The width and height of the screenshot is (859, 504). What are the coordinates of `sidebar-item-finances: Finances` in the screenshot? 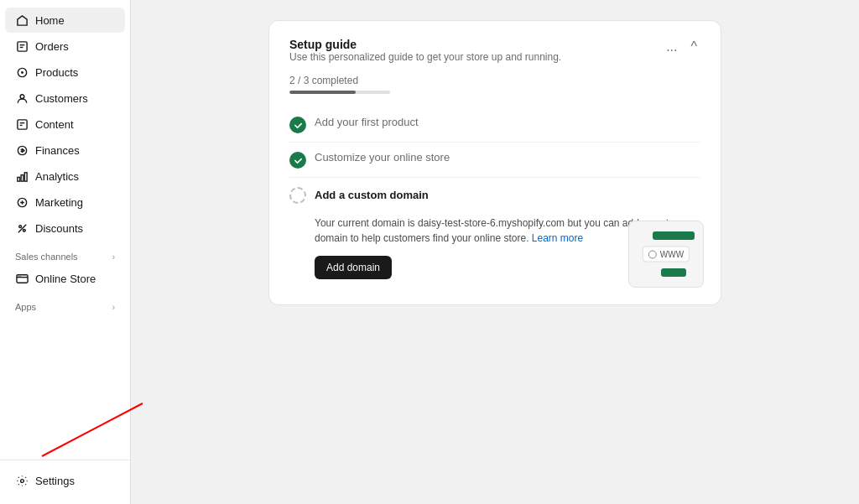 It's located at (65, 150).